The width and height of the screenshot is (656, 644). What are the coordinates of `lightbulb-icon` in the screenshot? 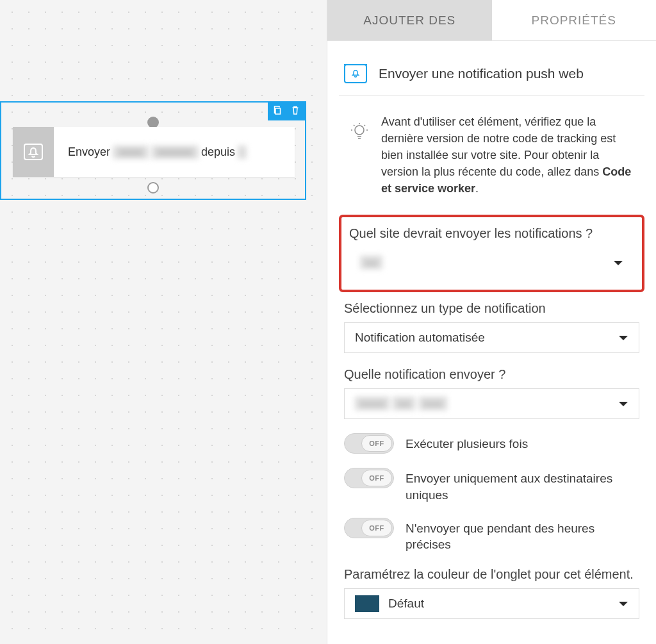 It's located at (359, 155).